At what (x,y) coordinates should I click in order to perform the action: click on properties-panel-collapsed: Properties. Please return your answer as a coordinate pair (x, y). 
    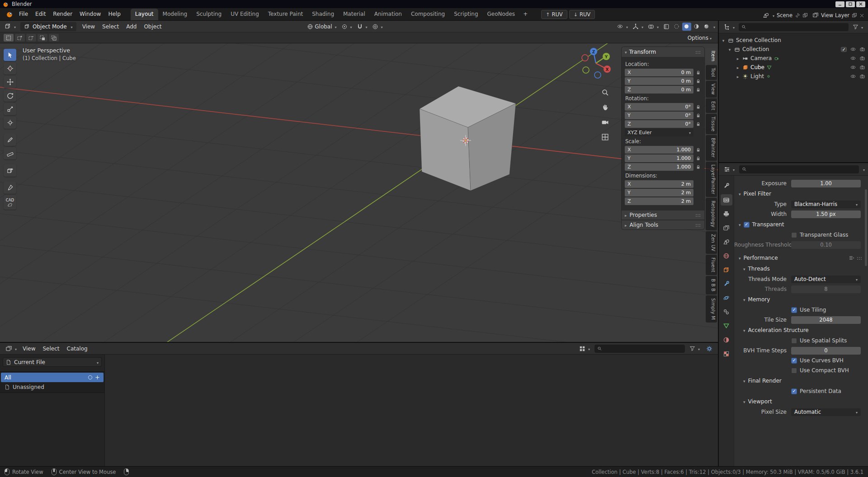
    Looking at the image, I should click on (663, 215).